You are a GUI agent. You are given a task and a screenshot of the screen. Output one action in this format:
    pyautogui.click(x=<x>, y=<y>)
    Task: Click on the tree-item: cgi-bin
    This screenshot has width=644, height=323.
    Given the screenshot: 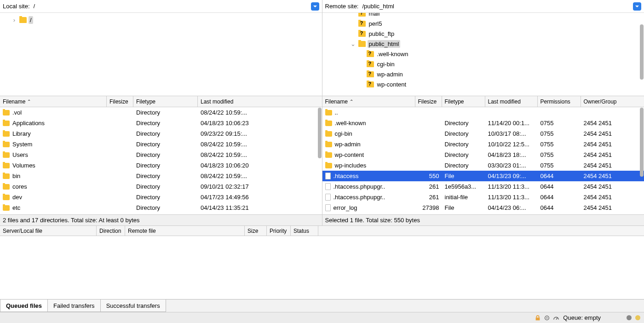 What is the action you would take?
    pyautogui.click(x=483, y=64)
    